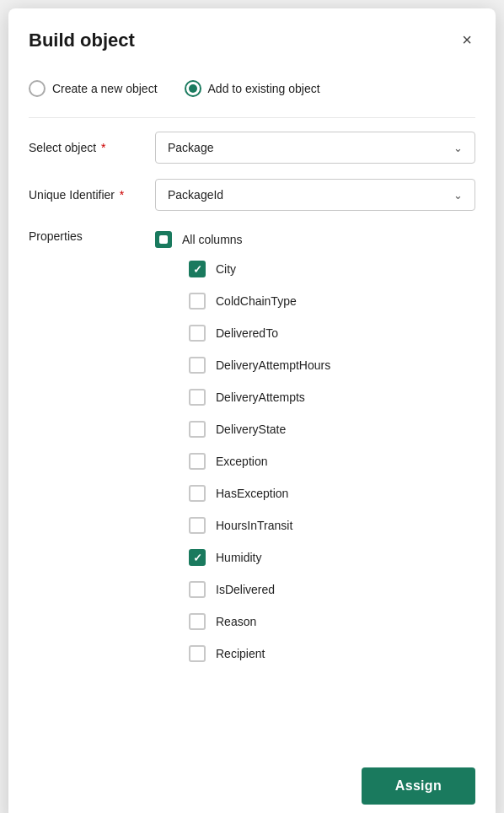 The width and height of the screenshot is (504, 813). Describe the element at coordinates (243, 240) in the screenshot. I see `all-columns-row: All columns` at that location.